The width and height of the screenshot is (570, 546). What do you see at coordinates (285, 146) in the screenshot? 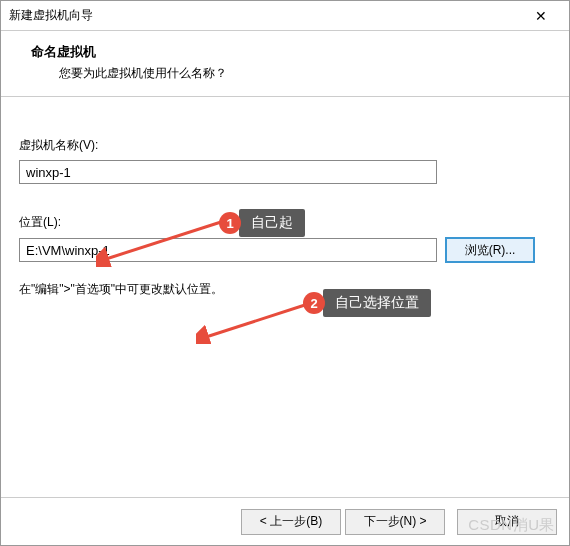
I see `vm-name-label: 虚拟机名称(V):` at bounding box center [285, 146].